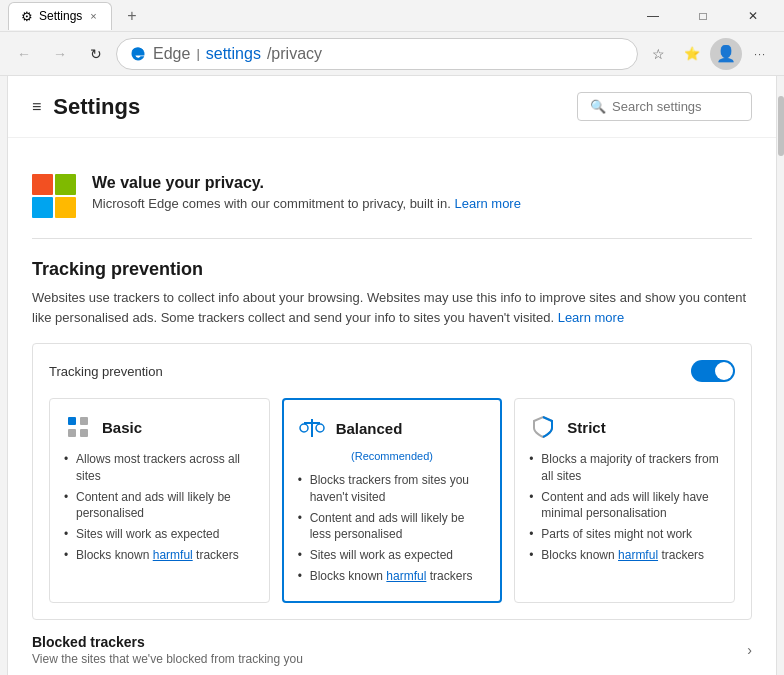  I want to click on privacy-description: Microsoft Edge comes with our commitment…, so click(306, 204).